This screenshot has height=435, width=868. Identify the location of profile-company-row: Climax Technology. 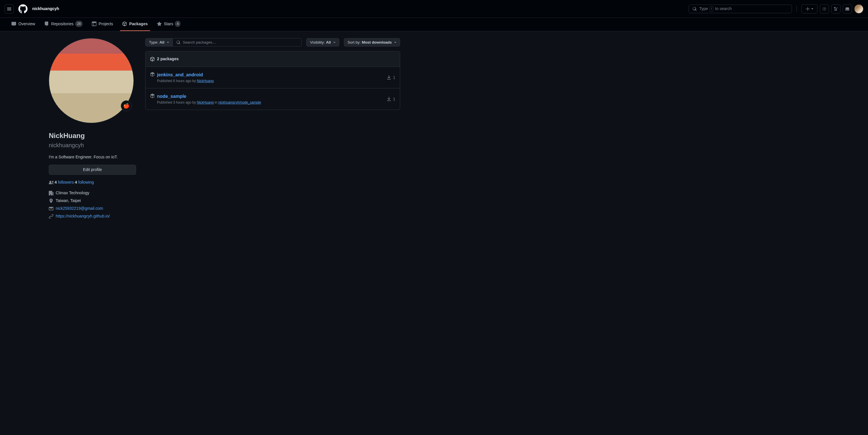
(92, 193).